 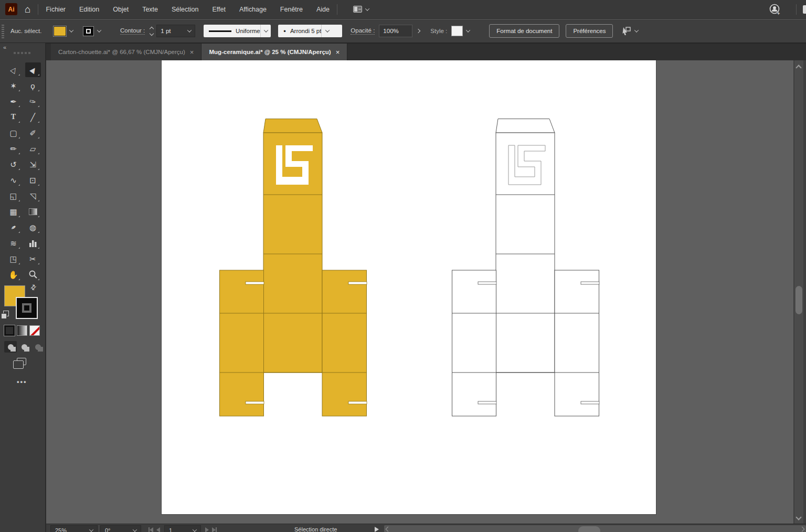 What do you see at coordinates (27, 308) in the screenshot?
I see `stroke-swatch` at bounding box center [27, 308].